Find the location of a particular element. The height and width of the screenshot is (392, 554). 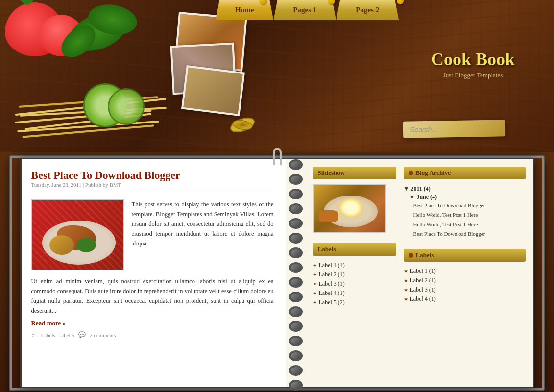

label-icon: 🏷 is located at coordinates (34, 335).